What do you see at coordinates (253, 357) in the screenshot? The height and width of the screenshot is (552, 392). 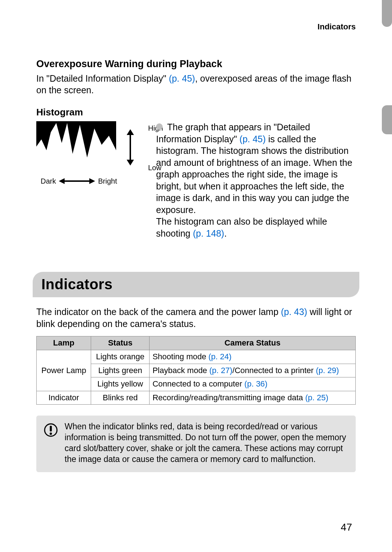 I see `cell-camera: Shooting mode (p. 24)` at bounding box center [253, 357].